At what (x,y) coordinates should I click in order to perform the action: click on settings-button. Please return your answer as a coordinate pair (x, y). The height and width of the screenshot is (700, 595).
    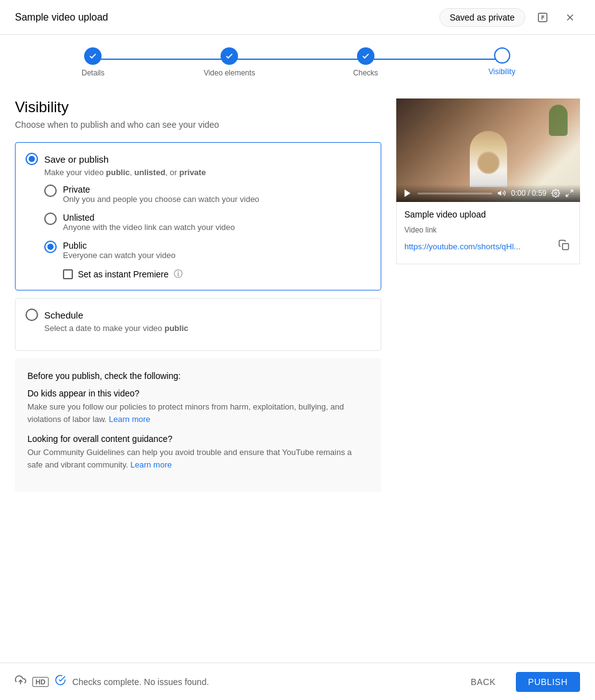
    Looking at the image, I should click on (556, 193).